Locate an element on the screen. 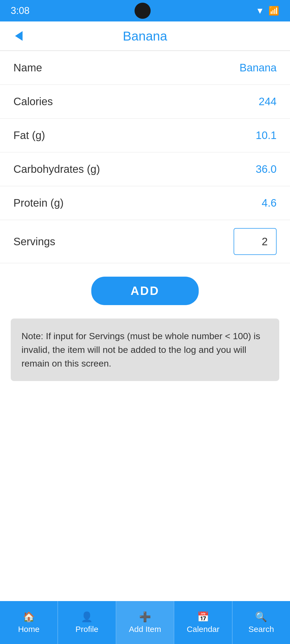 Image resolution: width=290 pixels, height=644 pixels. wifi-icon: ▼ is located at coordinates (260, 11).